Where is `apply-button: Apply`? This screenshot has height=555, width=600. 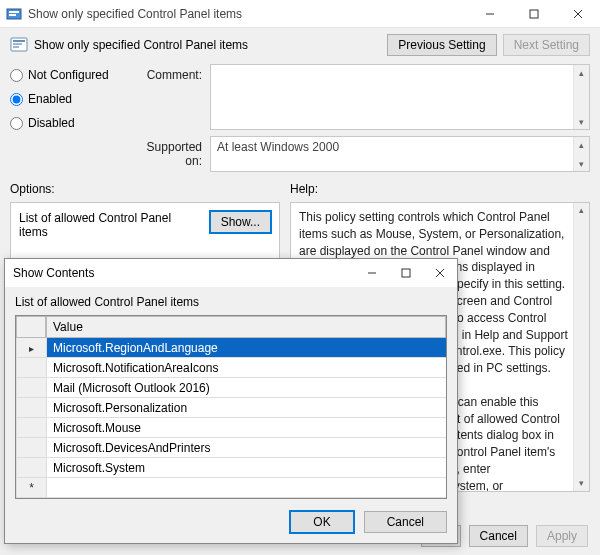
apply-button: Apply is located at coordinates (562, 536).